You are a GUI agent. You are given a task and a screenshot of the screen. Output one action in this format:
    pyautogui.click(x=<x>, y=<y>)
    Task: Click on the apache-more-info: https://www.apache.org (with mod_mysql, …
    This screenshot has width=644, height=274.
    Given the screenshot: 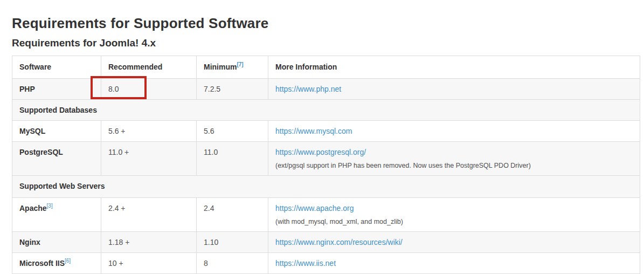 What is the action you would take?
    pyautogui.click(x=454, y=215)
    